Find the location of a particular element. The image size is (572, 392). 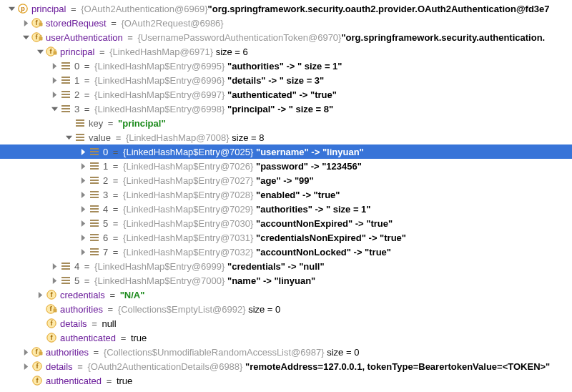

tree-row: key = "principal" is located at coordinates (286, 123).